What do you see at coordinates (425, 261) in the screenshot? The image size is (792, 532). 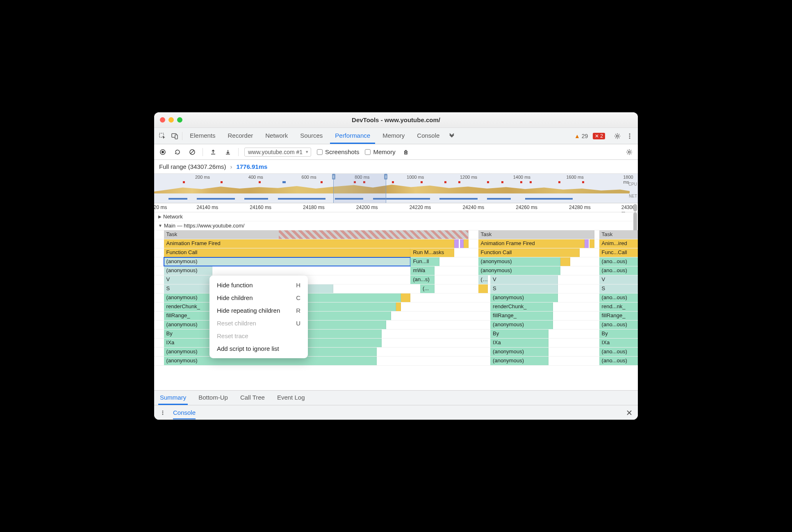 I see `bar-fun: Fun...ll` at bounding box center [425, 261].